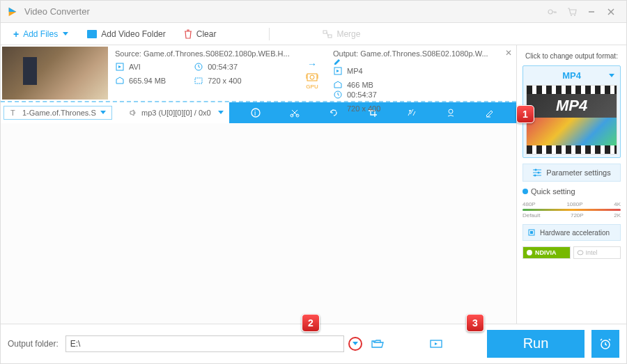 This screenshot has height=364, width=627. What do you see at coordinates (360, 85) in the screenshot?
I see `output-size: 466 MB` at bounding box center [360, 85].